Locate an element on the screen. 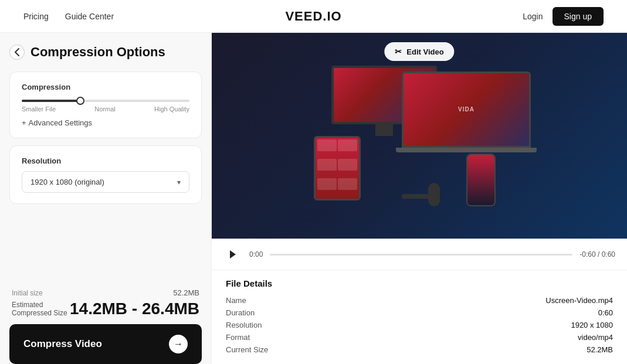  detail-row: Format video/mp4 is located at coordinates (419, 338).